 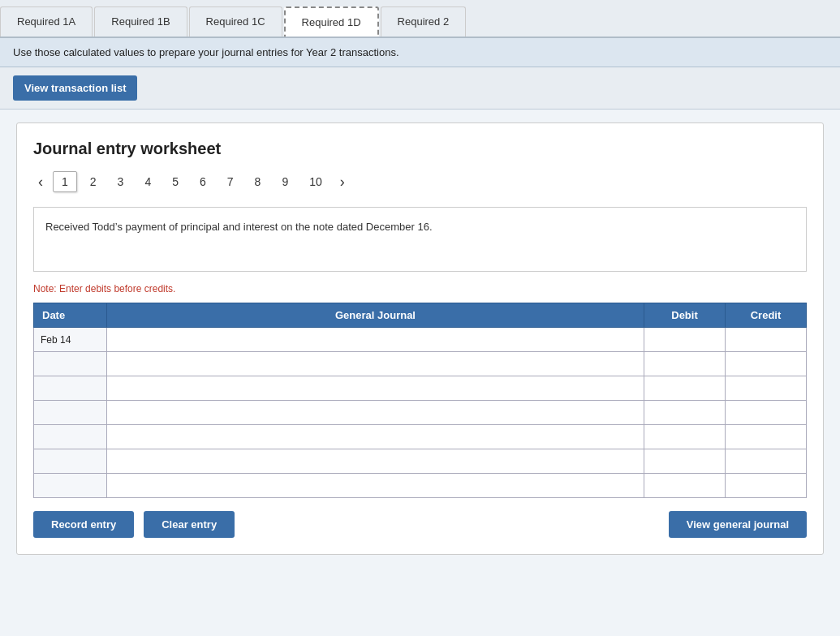 What do you see at coordinates (235, 21) in the screenshot?
I see `tab-required-1c: Required 1C` at bounding box center [235, 21].